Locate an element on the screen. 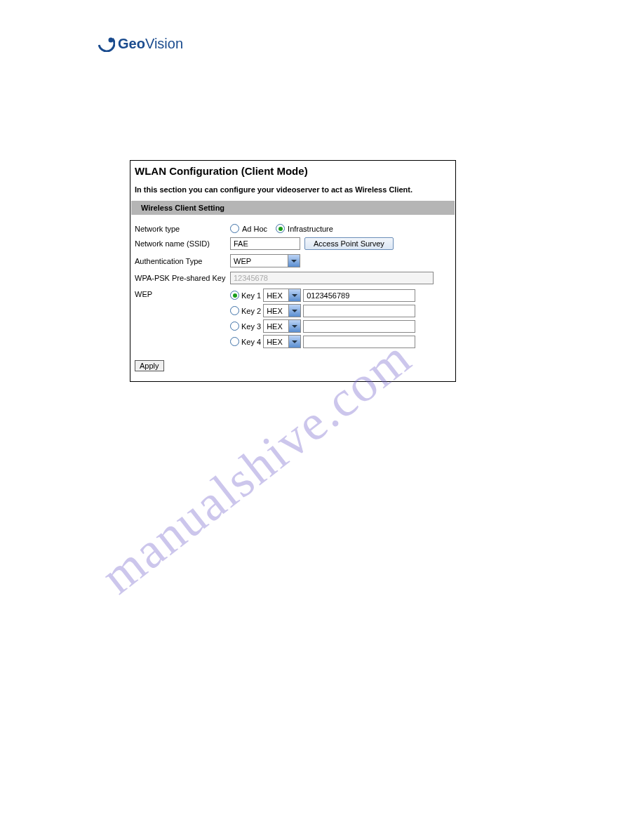  radio-adhoc-label: Ad Hoc is located at coordinates (255, 229).